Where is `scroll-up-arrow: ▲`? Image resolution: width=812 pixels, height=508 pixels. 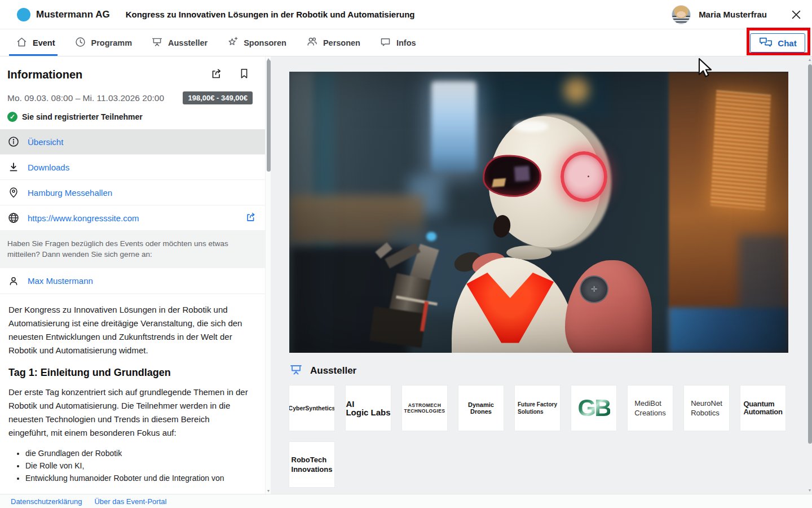
scroll-up-arrow: ▲ is located at coordinates (810, 60).